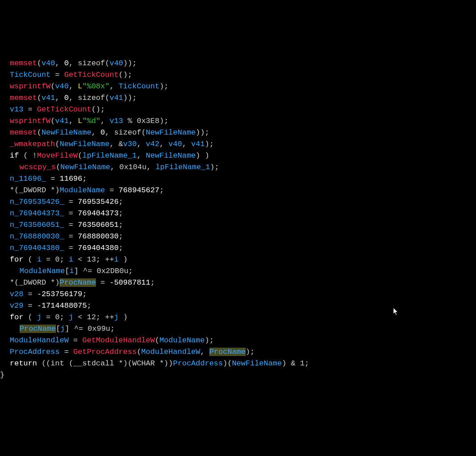  What do you see at coordinates (42, 271) in the screenshot?
I see `var-ModuleName: ModuleName` at bounding box center [42, 271].